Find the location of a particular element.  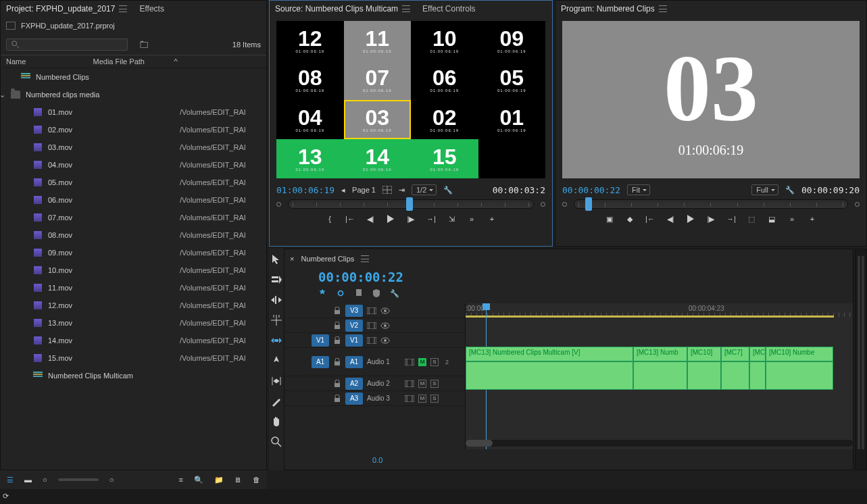

multicam-cell: 0401:00:06:19 is located at coordinates (310, 120).